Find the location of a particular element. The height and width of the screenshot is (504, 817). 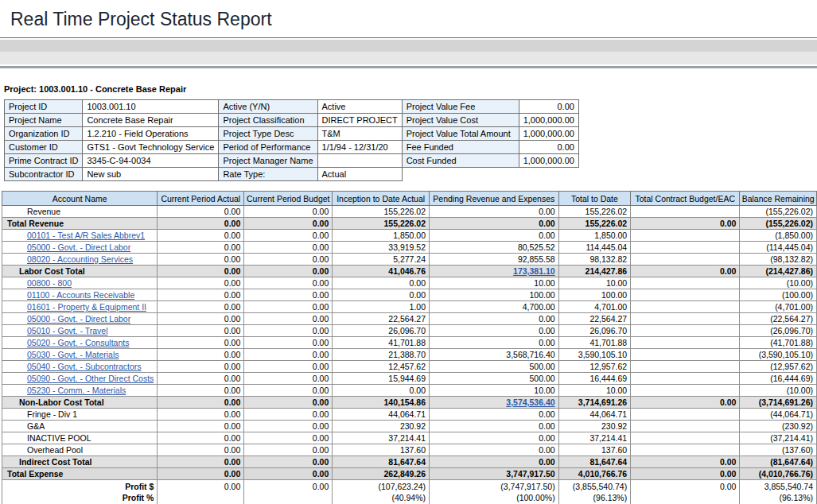

account-name-cell: Fringe - Div 1 is located at coordinates (80, 415).